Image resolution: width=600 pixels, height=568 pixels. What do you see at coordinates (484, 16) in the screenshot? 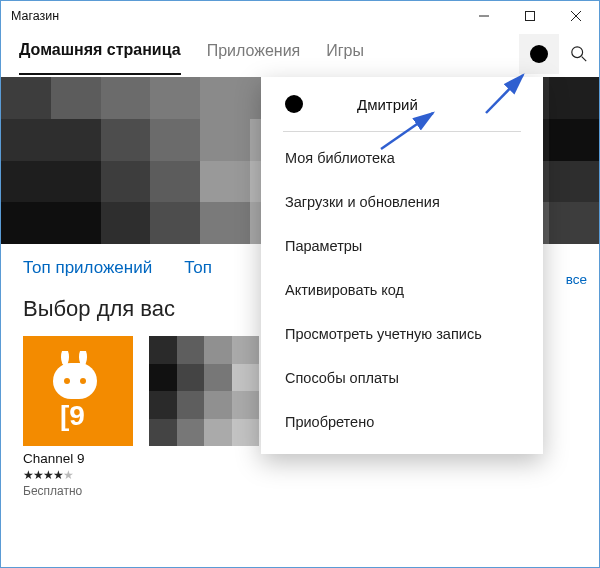
I see `minimize-icon` at bounding box center [484, 16].